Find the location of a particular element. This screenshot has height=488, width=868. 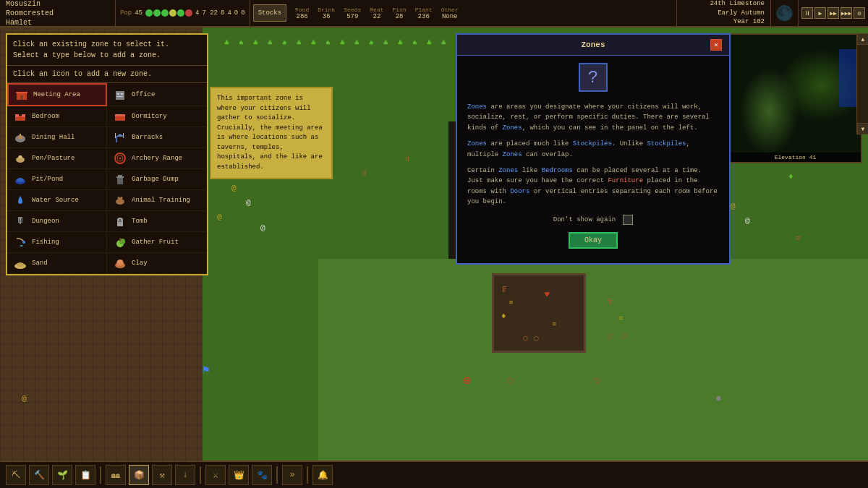

dormitory-icon is located at coordinates (120, 116).